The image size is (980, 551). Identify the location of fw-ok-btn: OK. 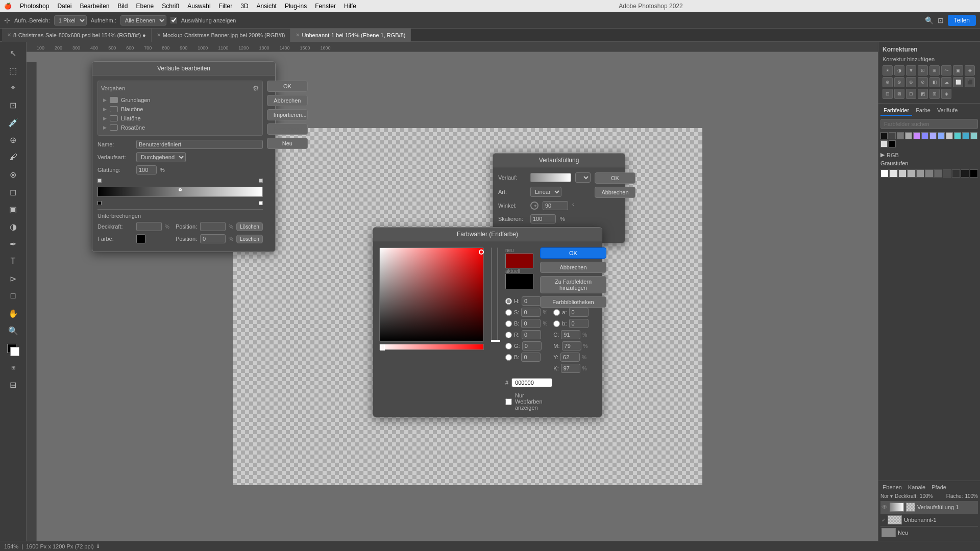
(573, 253).